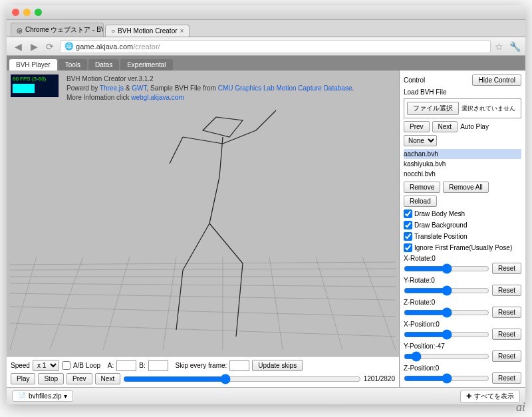  Describe the element at coordinates (126, 366) in the screenshot. I see `a-input` at that location.